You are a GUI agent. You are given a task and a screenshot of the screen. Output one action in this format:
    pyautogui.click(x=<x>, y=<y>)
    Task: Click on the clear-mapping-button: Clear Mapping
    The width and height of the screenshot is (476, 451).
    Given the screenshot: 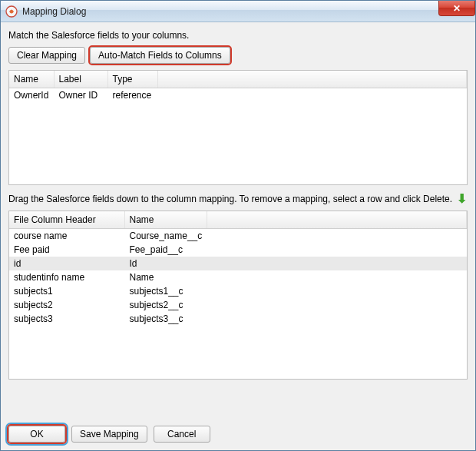 What is the action you would take?
    pyautogui.click(x=47, y=55)
    